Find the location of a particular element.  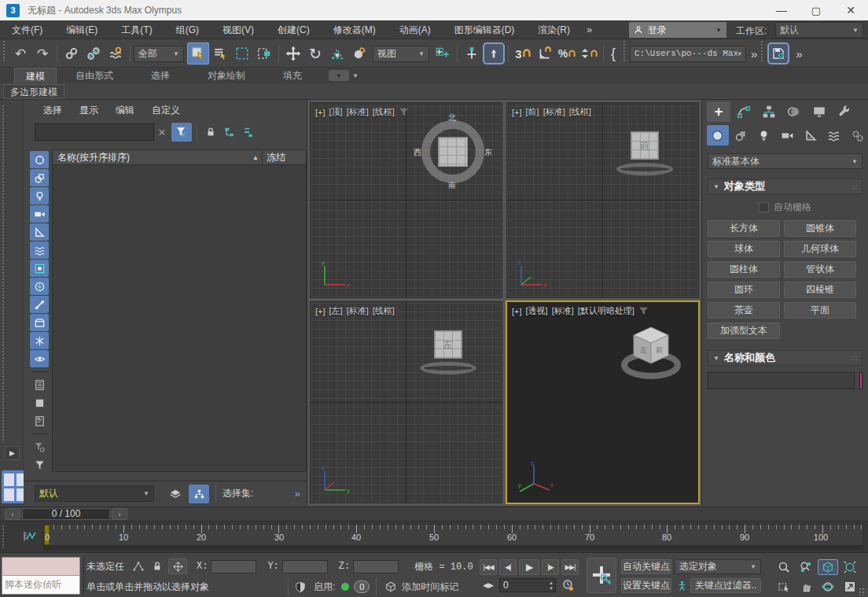

viewport-shading-label: [默认明暗处理] is located at coordinates (606, 311).